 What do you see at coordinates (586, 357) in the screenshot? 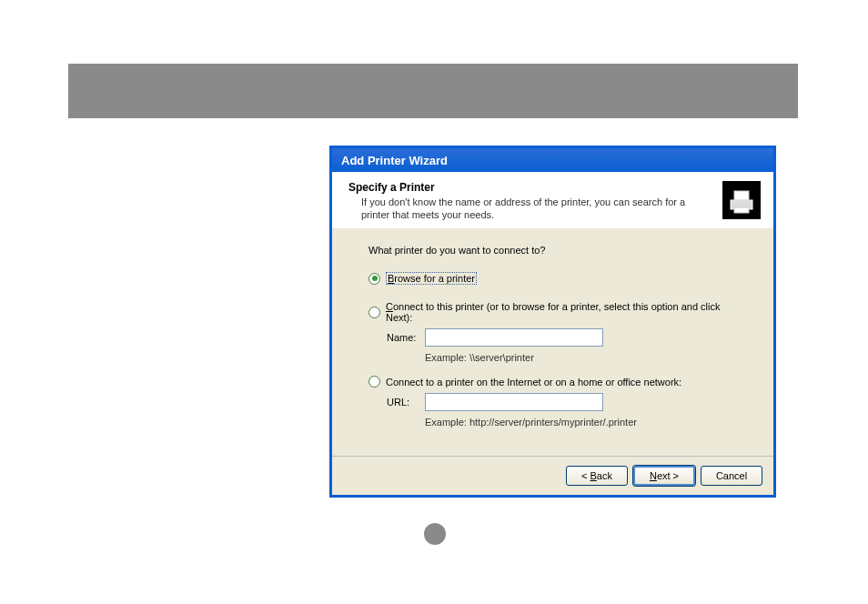
I see `name-example: Example: \\server\printer` at bounding box center [586, 357].